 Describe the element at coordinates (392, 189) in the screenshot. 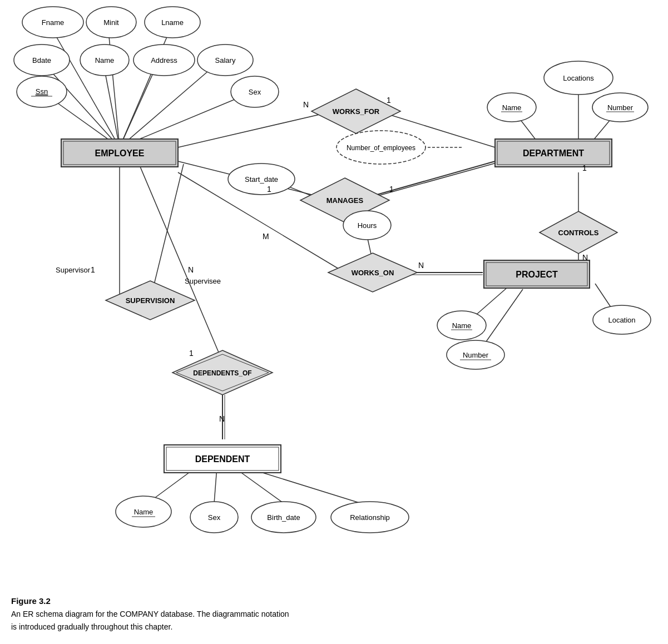

I see `manages-dept-1: 1` at that location.